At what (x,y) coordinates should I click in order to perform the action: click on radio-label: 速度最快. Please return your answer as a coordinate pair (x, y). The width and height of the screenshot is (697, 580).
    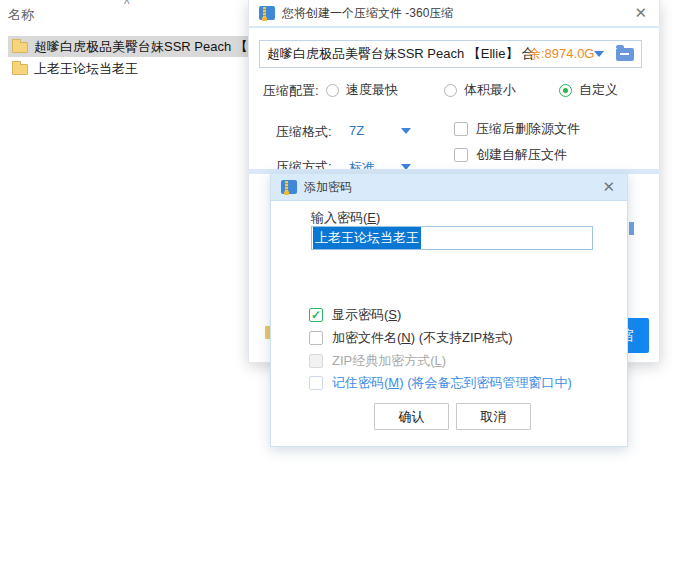
    Looking at the image, I should click on (372, 90).